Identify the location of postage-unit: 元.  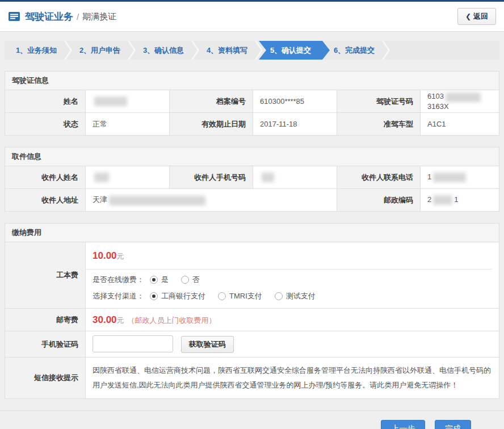
(120, 320).